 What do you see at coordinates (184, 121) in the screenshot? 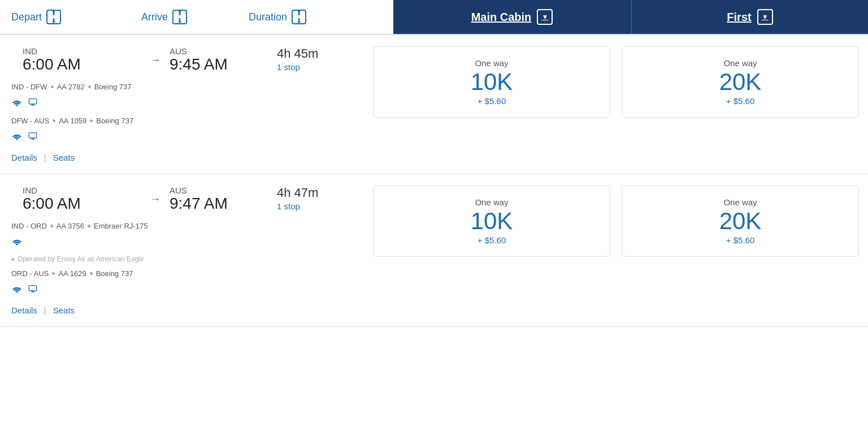
I see `segment-route-line: DFW - AUS AA 1059 Boeing 737` at bounding box center [184, 121].